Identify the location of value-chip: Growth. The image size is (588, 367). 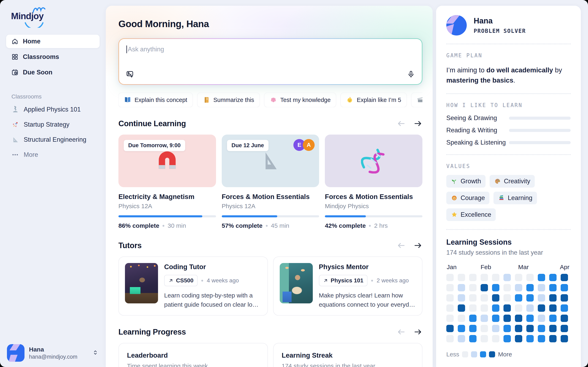
(466, 181).